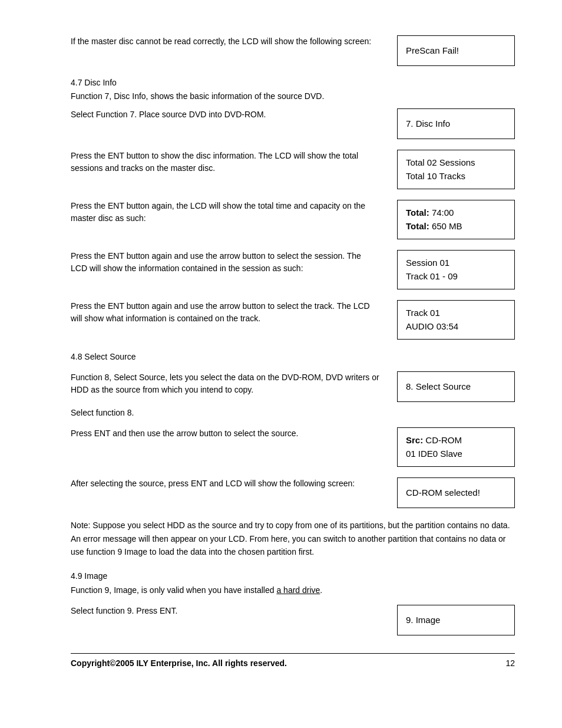  I want to click on footer-page: 12, so click(510, 663).